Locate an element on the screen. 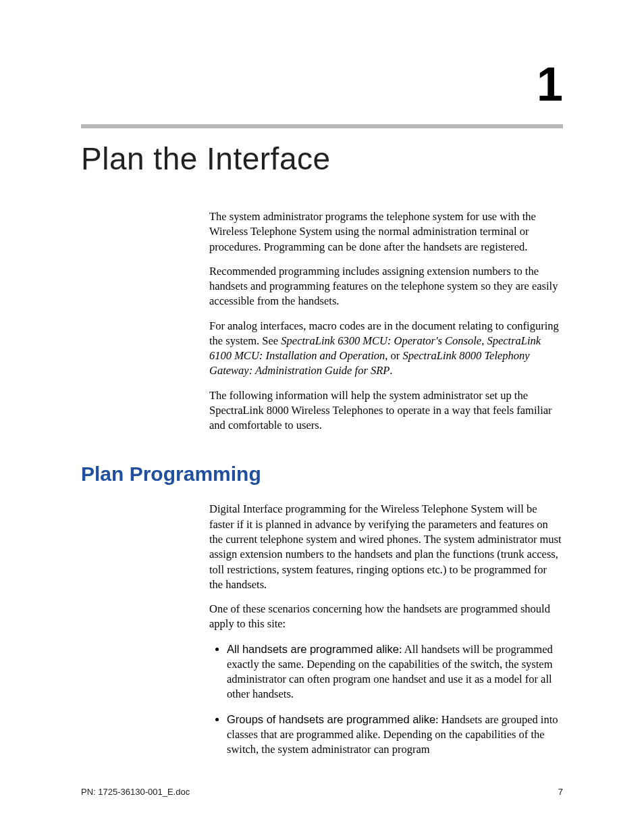 The width and height of the screenshot is (644, 834). footer-page-number: 7 is located at coordinates (560, 791).